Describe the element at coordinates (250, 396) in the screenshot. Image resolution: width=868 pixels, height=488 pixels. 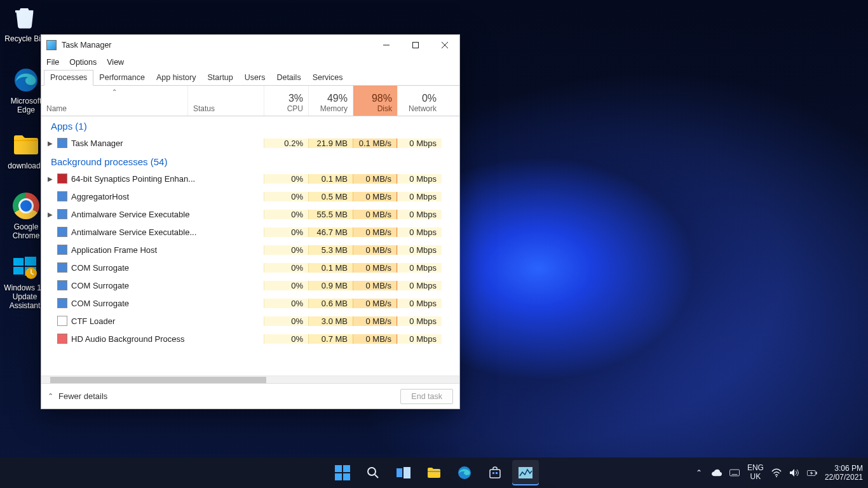
I see `footer: ⌃ Fewer details End task` at that location.